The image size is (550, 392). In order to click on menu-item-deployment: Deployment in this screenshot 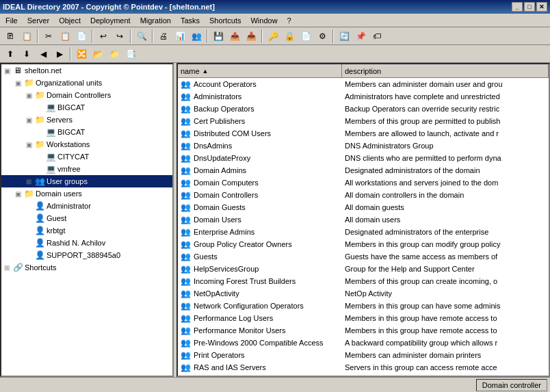, I will do `click(111, 21)`.